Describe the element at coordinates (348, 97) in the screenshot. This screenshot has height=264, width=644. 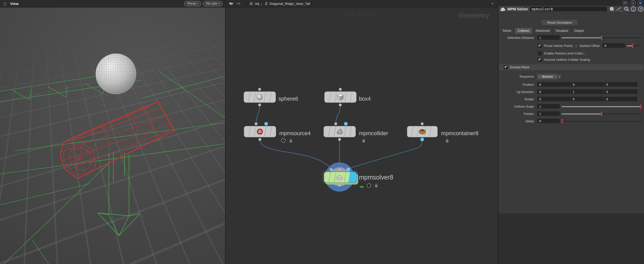
I see `node-box4: box4` at that location.